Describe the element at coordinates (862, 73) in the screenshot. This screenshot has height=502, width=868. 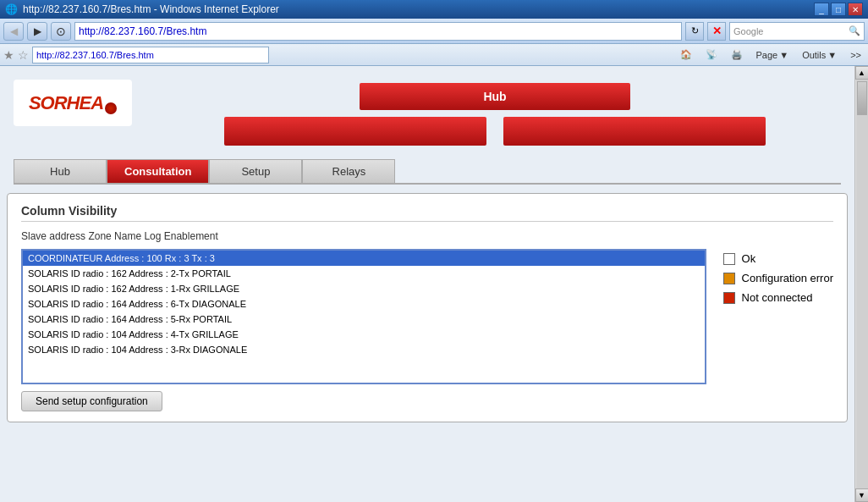
I see `scrollbar-up-button: ▲` at that location.